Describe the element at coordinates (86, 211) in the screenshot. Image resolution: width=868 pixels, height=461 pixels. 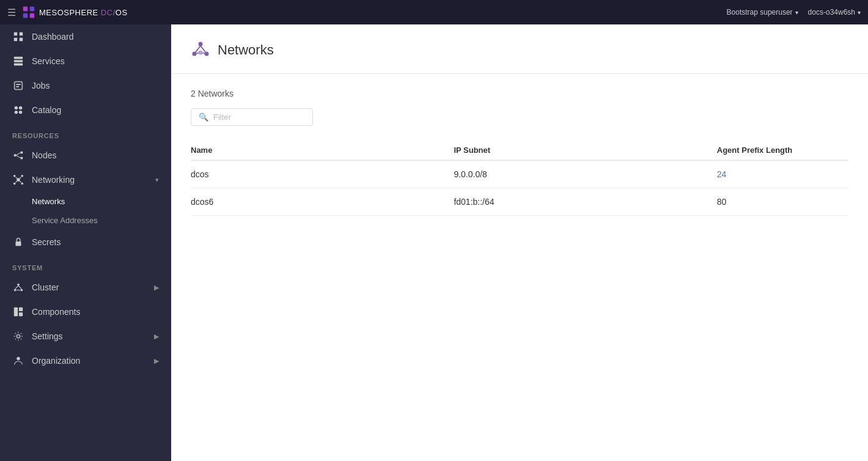
I see `networking-submenu: Networks Service Addresses` at that location.